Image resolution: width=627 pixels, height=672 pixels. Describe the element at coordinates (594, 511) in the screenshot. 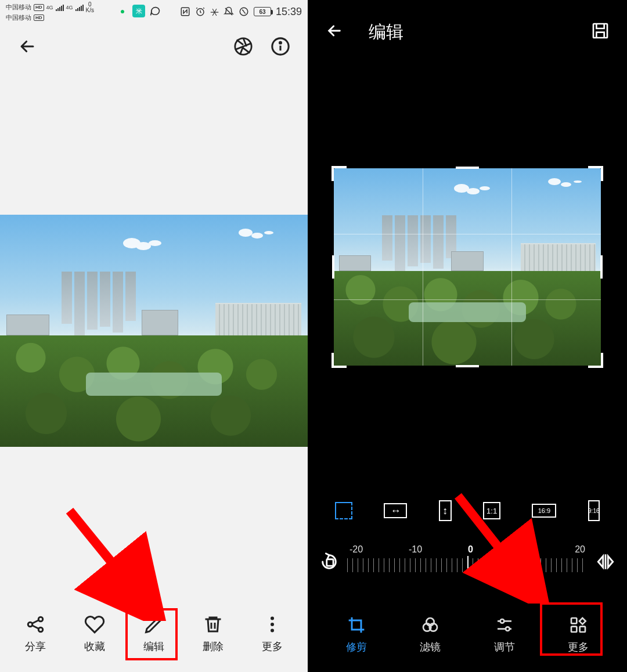

I see `aspect-9-16: 9:16` at that location.